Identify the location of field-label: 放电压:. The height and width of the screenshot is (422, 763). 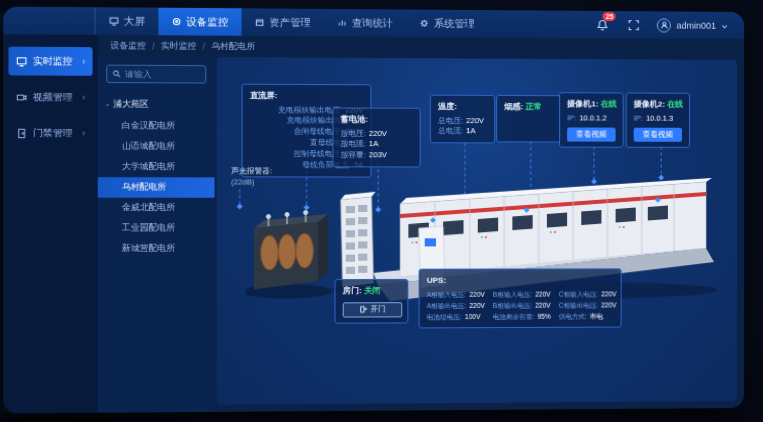
(354, 134).